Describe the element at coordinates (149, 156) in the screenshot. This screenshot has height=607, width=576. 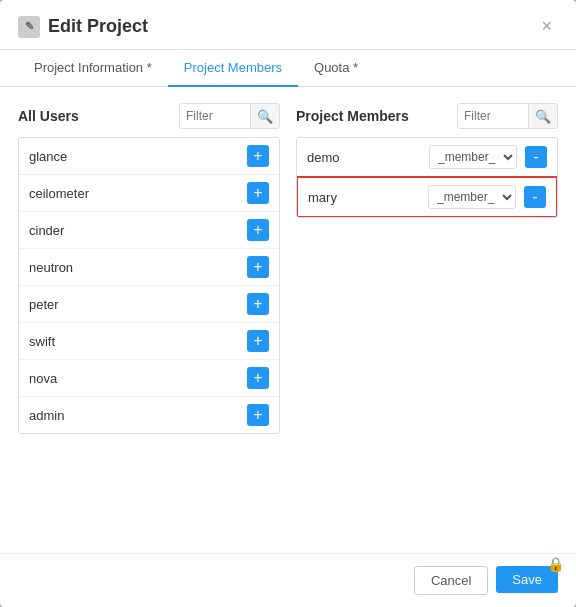
I see `list-item: glance +` at that location.